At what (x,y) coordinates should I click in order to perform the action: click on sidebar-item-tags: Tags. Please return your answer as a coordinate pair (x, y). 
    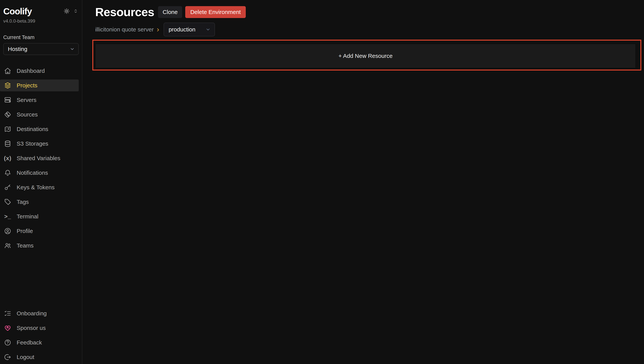
    Looking at the image, I should click on (40, 202).